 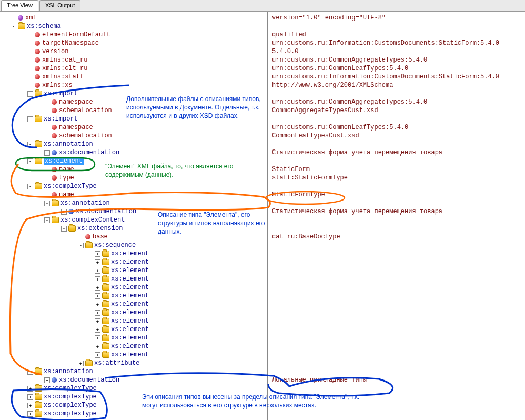 I want to click on tree-row: -xs:element, so click(x=135, y=161).